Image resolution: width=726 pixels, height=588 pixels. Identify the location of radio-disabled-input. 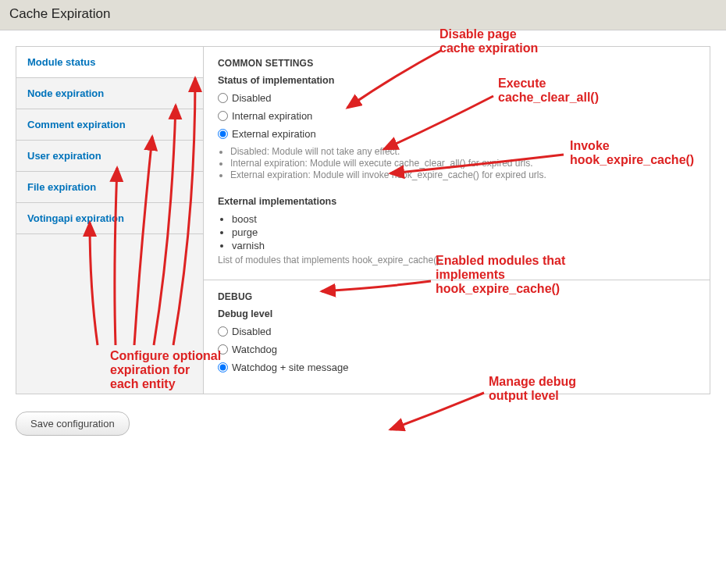
(223, 98).